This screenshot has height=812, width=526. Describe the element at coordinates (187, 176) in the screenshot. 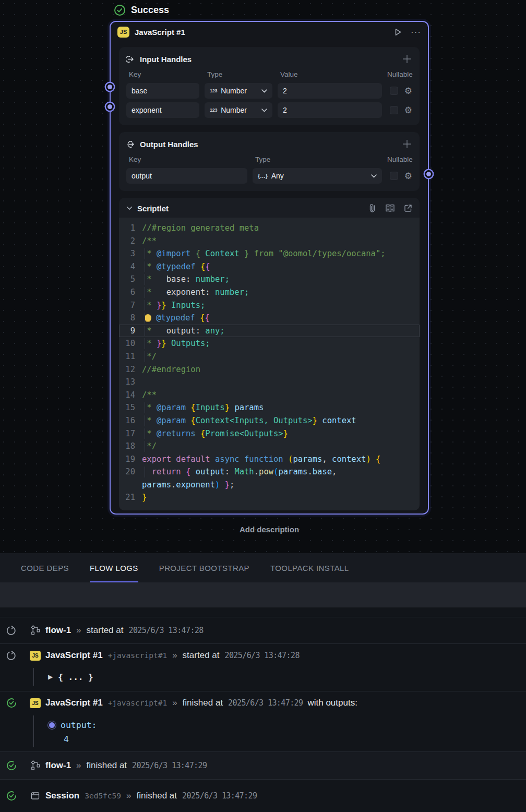

I see `output-key-field: output` at that location.